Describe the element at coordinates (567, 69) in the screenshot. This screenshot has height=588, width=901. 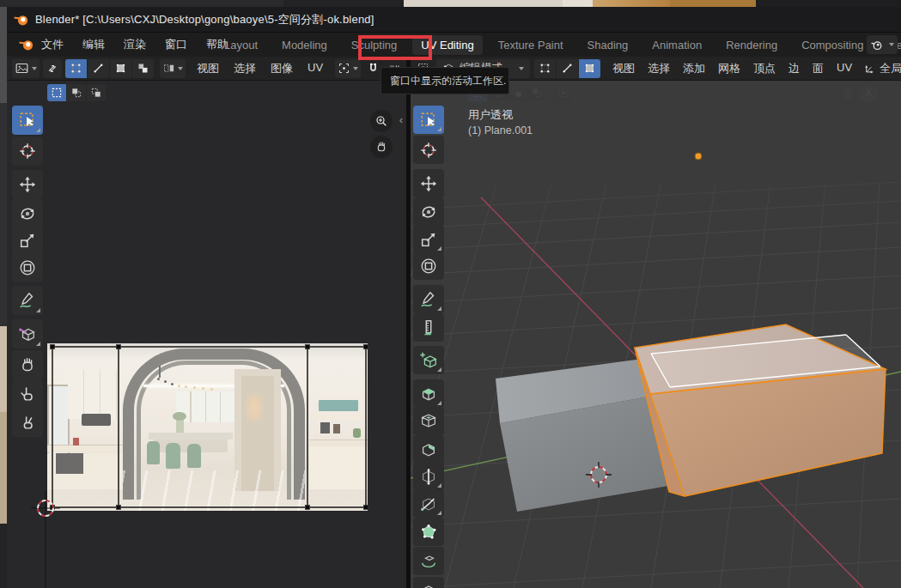
I see `select-edge-button` at that location.